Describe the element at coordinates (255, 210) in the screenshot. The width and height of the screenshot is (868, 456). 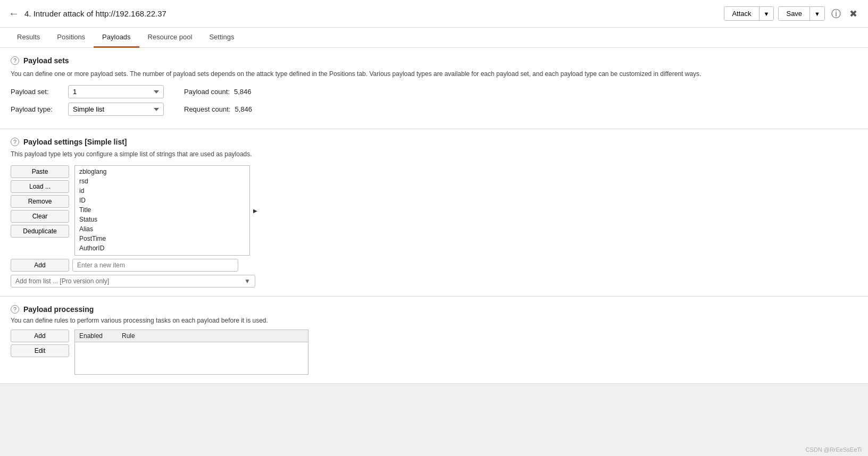
I see `scroll-arrow: ▶` at that location.